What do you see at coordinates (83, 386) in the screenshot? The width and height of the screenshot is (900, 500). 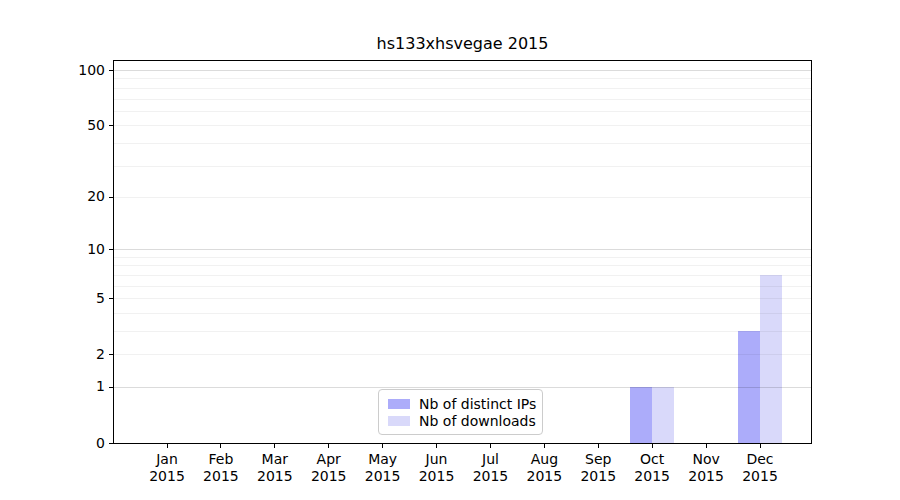 I see `y-tick-label: 1` at bounding box center [83, 386].